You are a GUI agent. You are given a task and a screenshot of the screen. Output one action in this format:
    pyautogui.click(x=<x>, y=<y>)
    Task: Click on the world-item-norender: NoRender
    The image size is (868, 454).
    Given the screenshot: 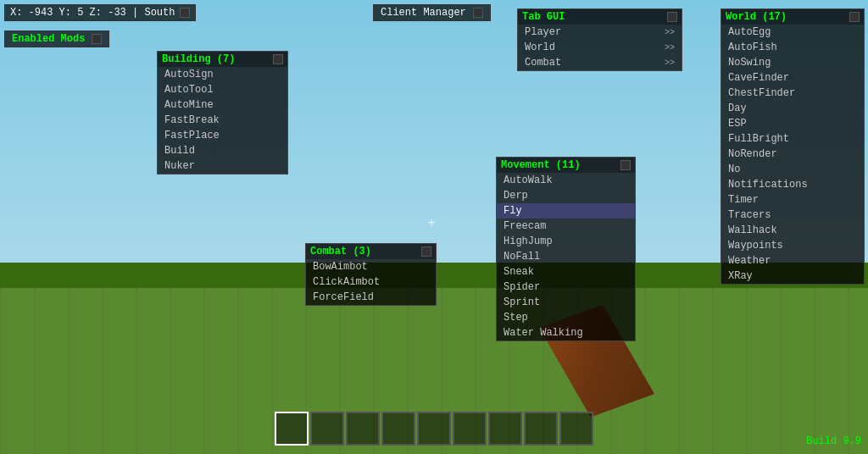 What is the action you would take?
    pyautogui.click(x=793, y=154)
    